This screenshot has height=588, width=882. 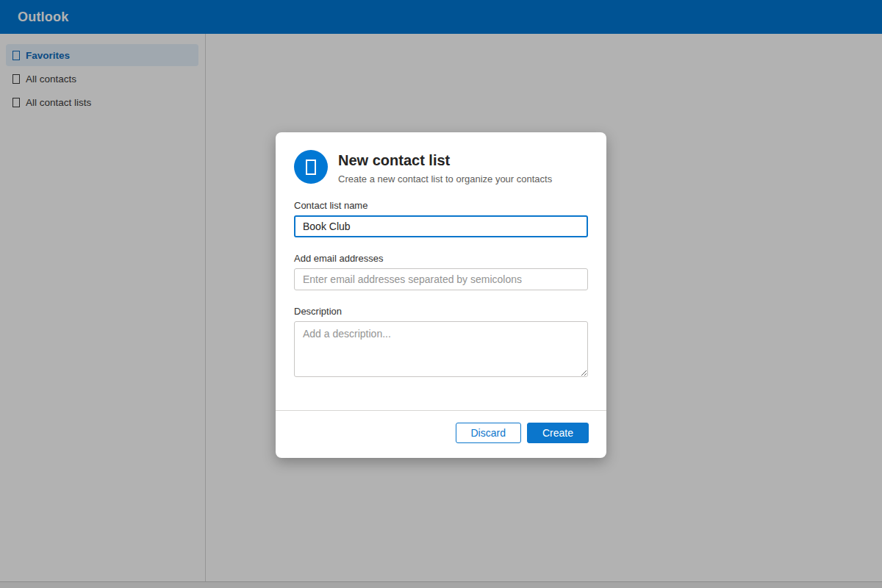 What do you see at coordinates (441, 159) in the screenshot?
I see `dialog-header: New contact list Create a new contact li…` at bounding box center [441, 159].